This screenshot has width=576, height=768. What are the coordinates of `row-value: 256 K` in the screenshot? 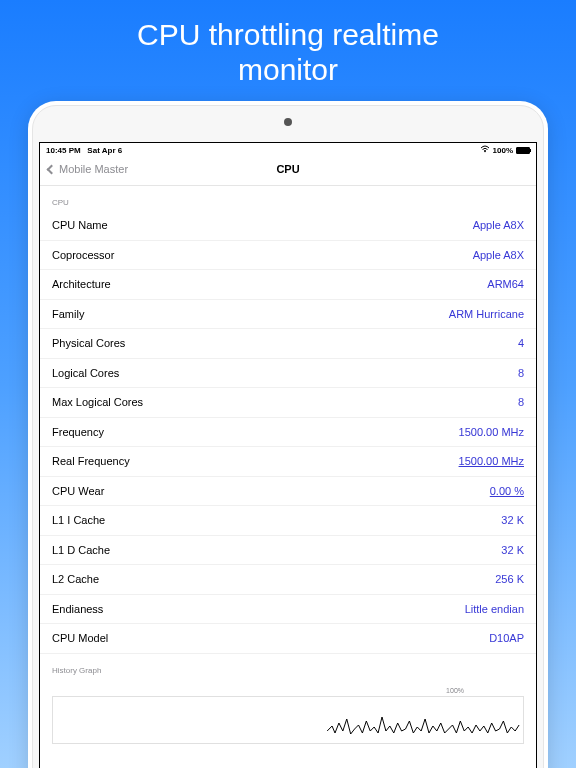 It's located at (510, 579).